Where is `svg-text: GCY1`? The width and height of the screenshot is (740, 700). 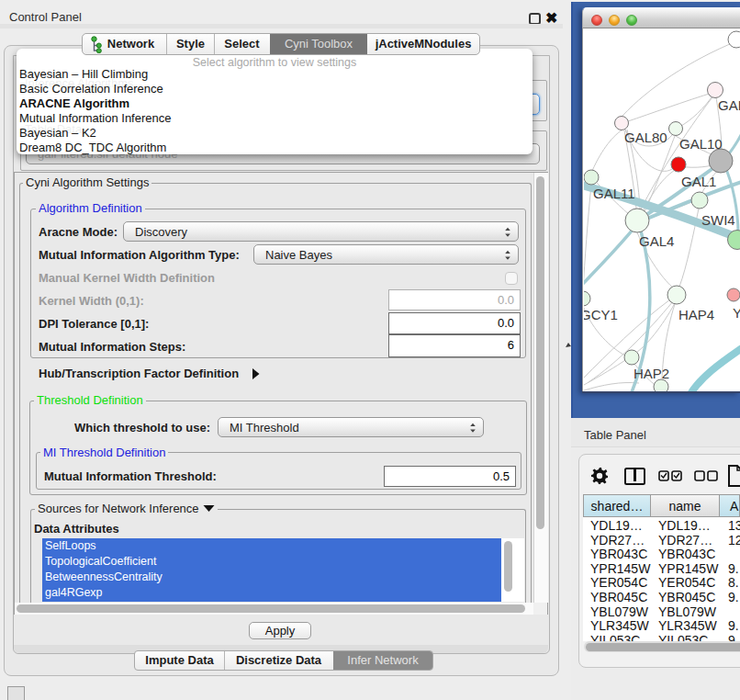
svg-text: GCY1 is located at coordinates (600, 314).